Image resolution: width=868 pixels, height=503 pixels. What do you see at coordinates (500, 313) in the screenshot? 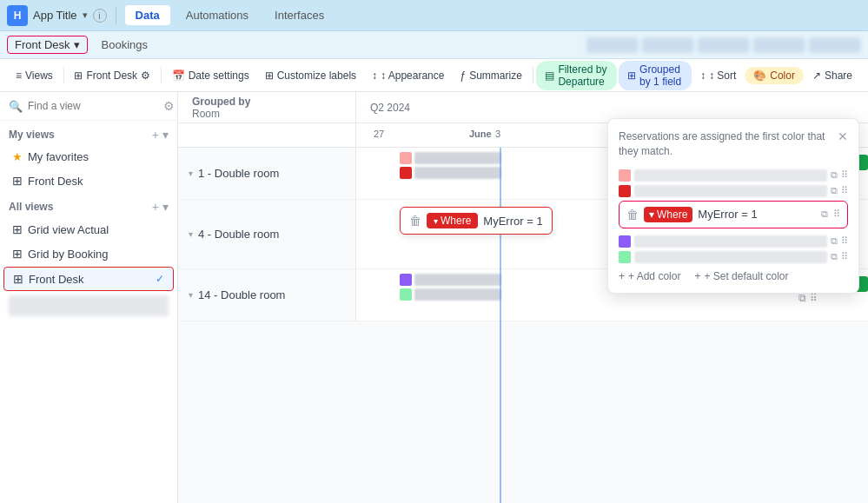
I see `today-marker` at bounding box center [500, 313].